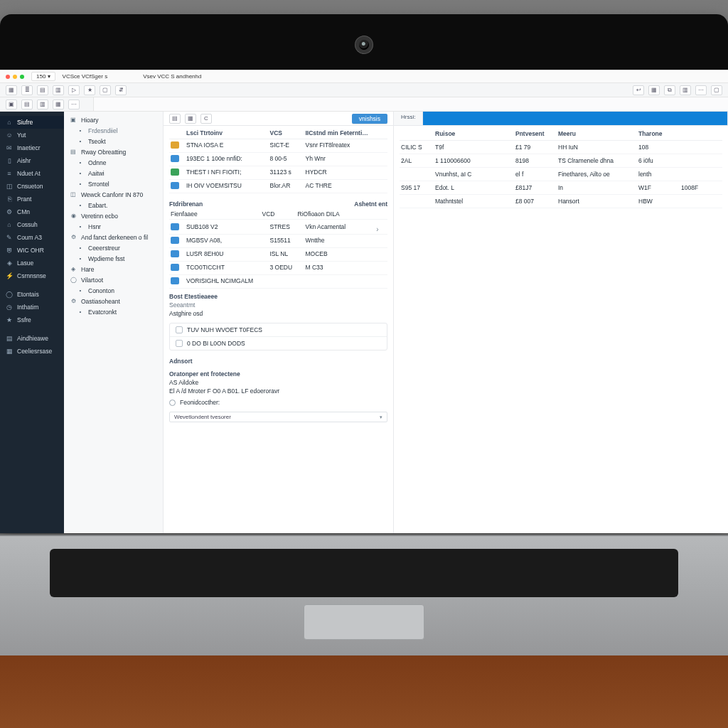 The height and width of the screenshot is (728, 728). What do you see at coordinates (11, 90) in the screenshot?
I see `tb-grid-icon: ▦` at bounding box center [11, 90].